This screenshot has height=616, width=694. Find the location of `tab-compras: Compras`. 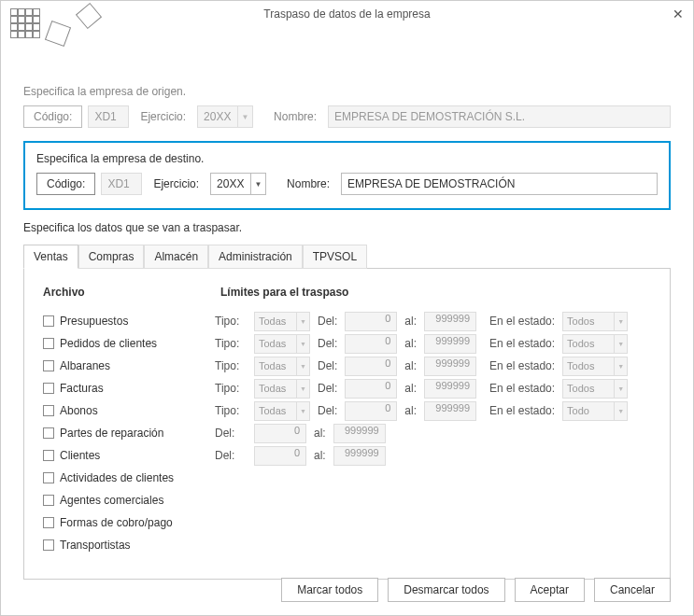

tab-compras: Compras is located at coordinates (112, 257).